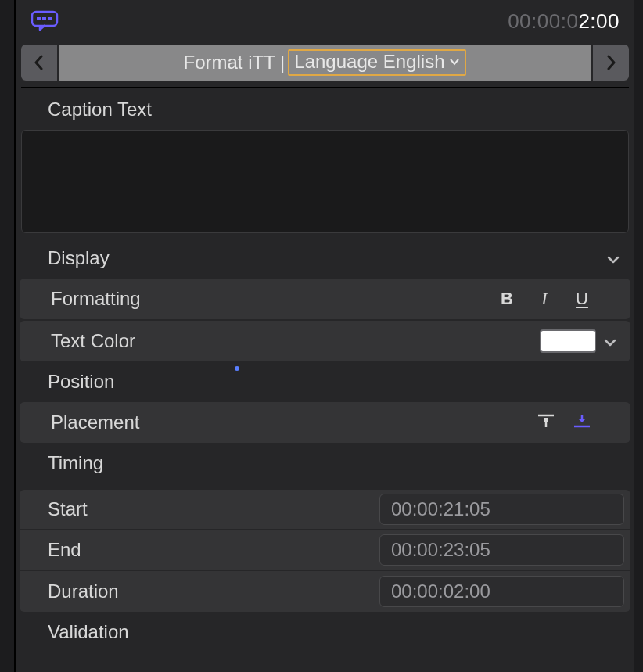  Describe the element at coordinates (502, 509) in the screenshot. I see `start-input: 00:00:21:05` at that location.